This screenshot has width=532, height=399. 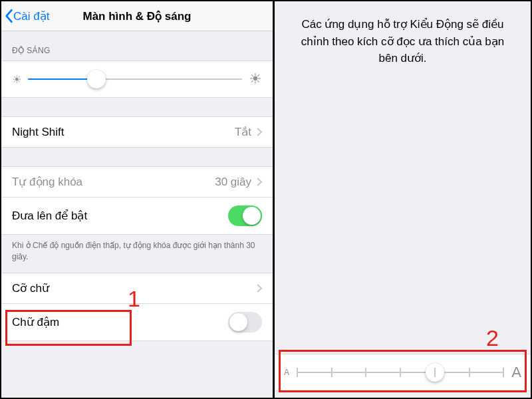 What do you see at coordinates (137, 16) in the screenshot?
I see `navbar: Cài đặt Màn hình & Độ sáng` at bounding box center [137, 16].